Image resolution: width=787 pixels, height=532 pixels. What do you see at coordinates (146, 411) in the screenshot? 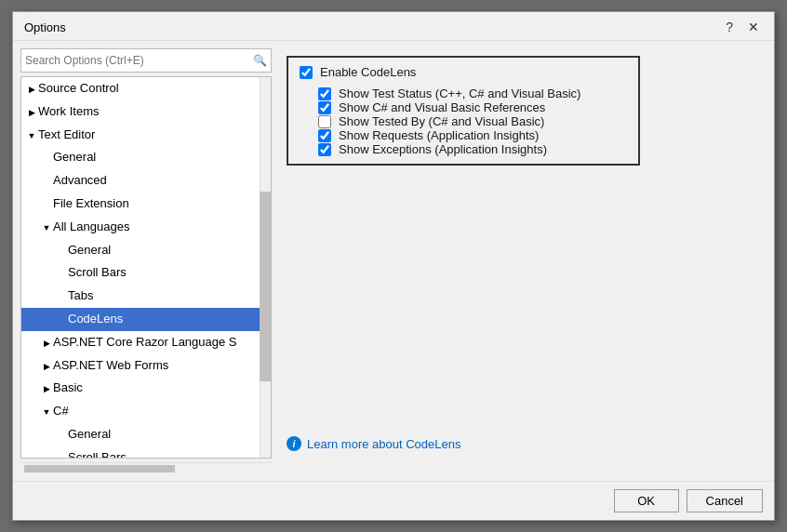
I see `tree-item-csharp: ▼C#` at bounding box center [146, 411].